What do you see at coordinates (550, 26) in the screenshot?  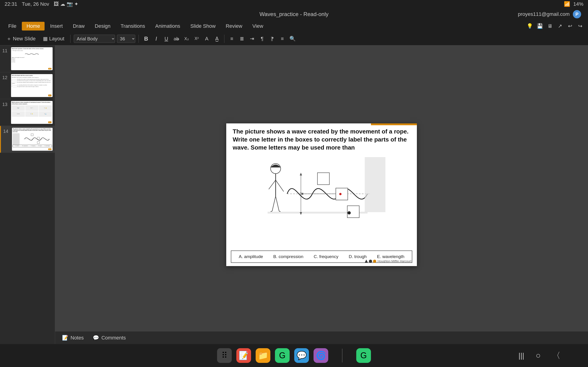 I see `present-icon: 🖥` at bounding box center [550, 26].